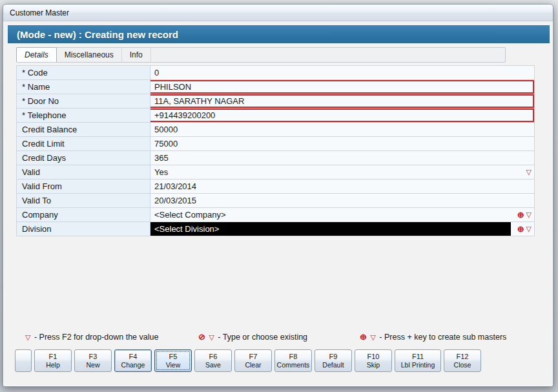 The height and width of the screenshot is (392, 558). Describe the element at coordinates (373, 360) in the screenshot. I see `f10-skip-button: F10 Skip` at that location.